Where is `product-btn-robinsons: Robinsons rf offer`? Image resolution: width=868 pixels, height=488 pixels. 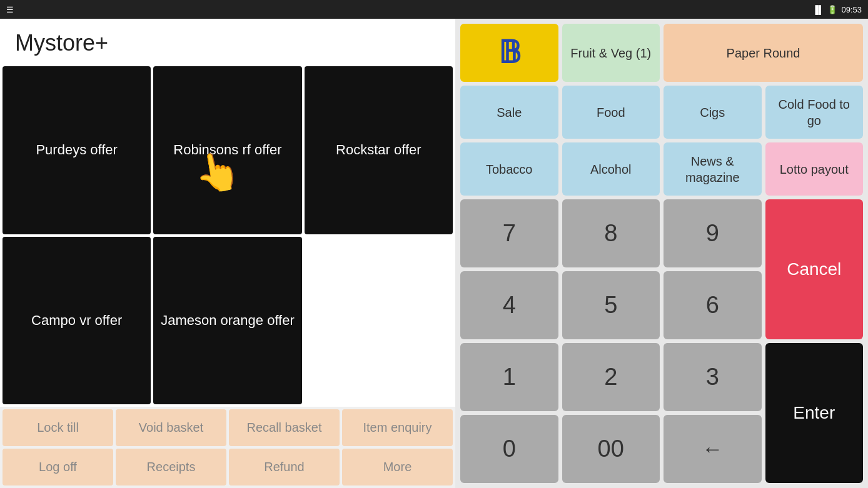
product-btn-robinsons: Robinsons rf offer is located at coordinates (228, 150).